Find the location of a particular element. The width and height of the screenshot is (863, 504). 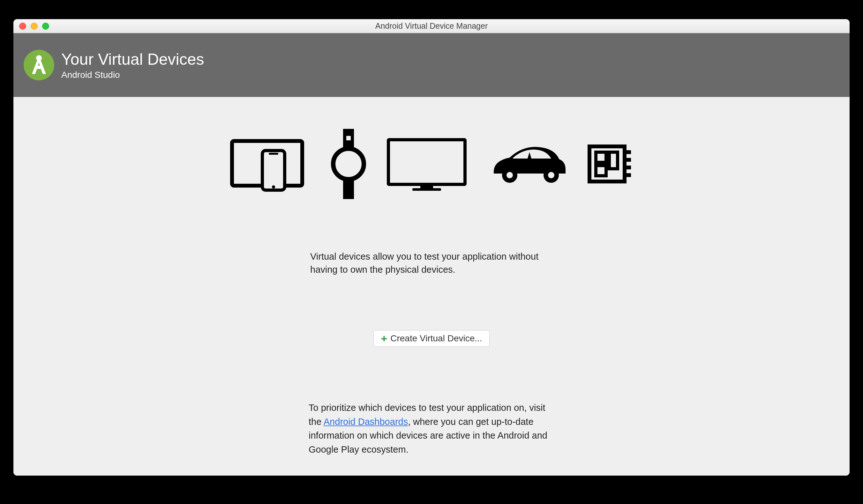

header-text-block: Your Virtual Devices Android Studio is located at coordinates (133, 65).